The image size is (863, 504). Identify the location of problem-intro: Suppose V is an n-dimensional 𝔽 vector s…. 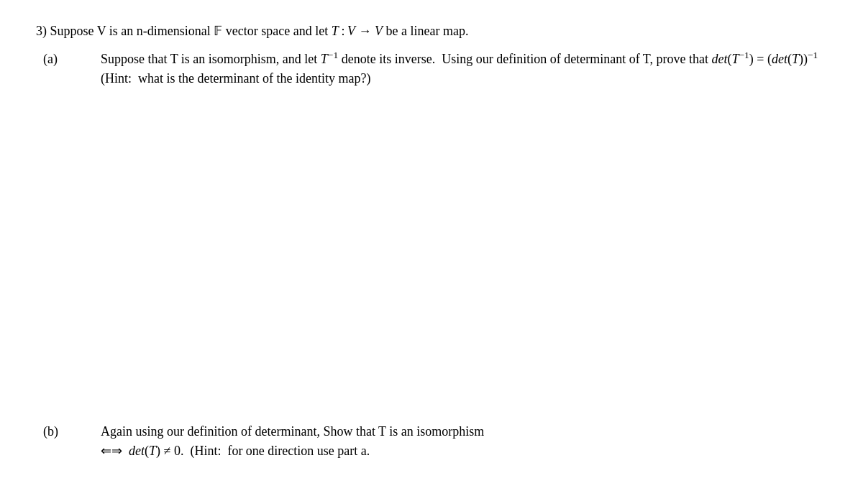
(260, 31).